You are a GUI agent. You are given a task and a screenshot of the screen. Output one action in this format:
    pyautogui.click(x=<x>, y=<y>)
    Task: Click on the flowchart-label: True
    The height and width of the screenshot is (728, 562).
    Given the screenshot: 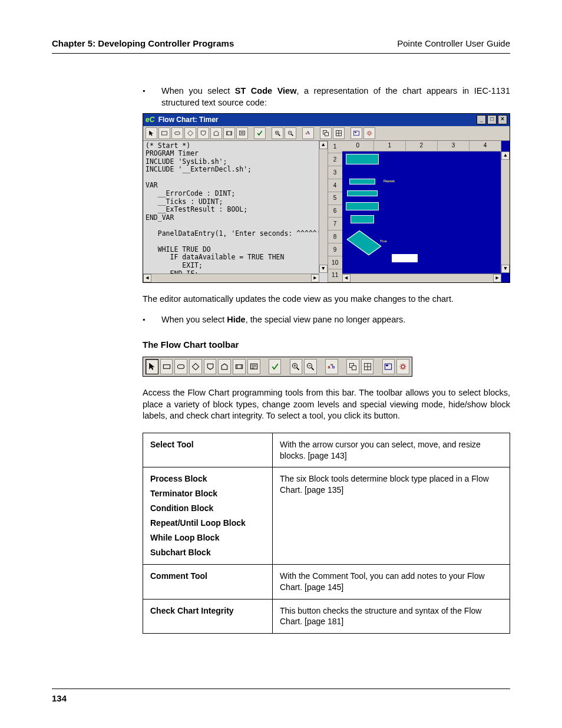 What is the action you would take?
    pyautogui.click(x=384, y=241)
    